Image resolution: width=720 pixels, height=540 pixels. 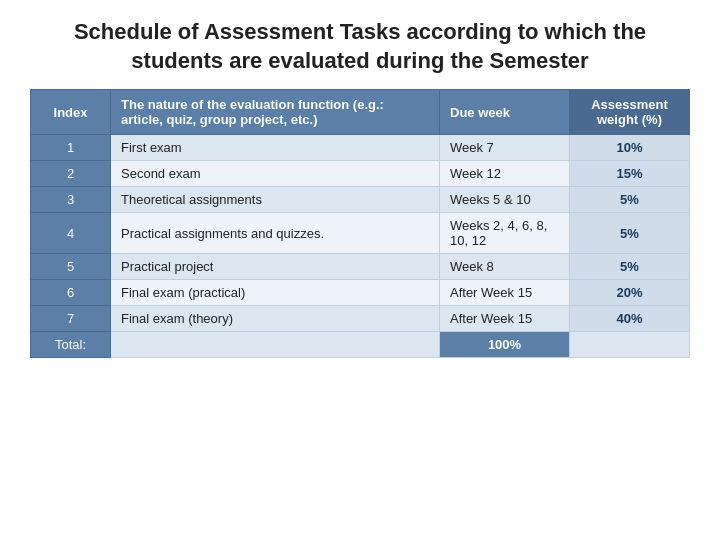 I want to click on row-nature: First exam, so click(x=276, y=148).